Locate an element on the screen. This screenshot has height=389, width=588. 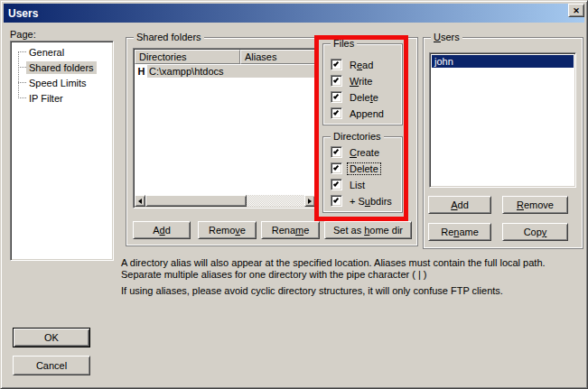
page-item-general: General is located at coordinates (61, 52).